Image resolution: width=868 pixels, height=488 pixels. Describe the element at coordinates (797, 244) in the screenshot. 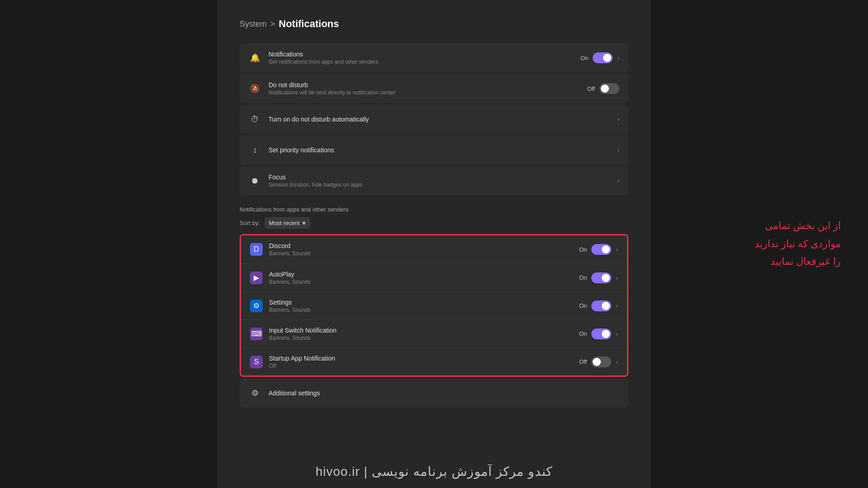

I see `annotation-line2: مواردی که نیاز ندارید` at that location.